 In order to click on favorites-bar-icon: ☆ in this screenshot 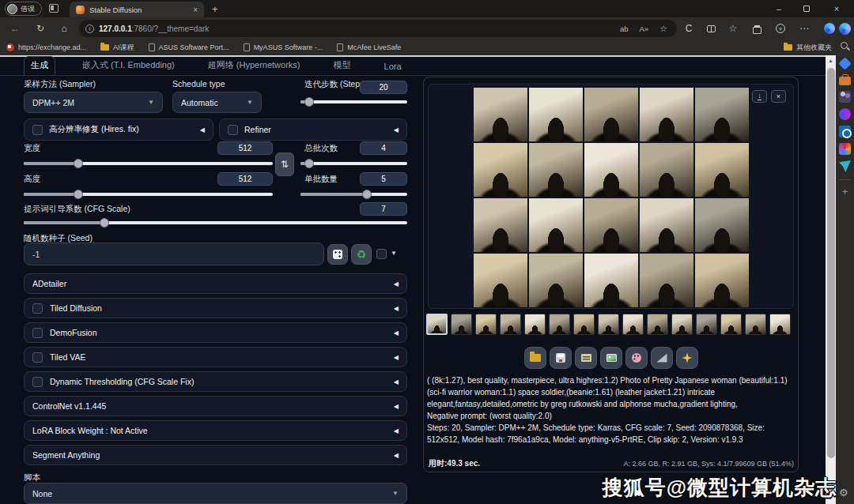, I will do `click(733, 28)`.